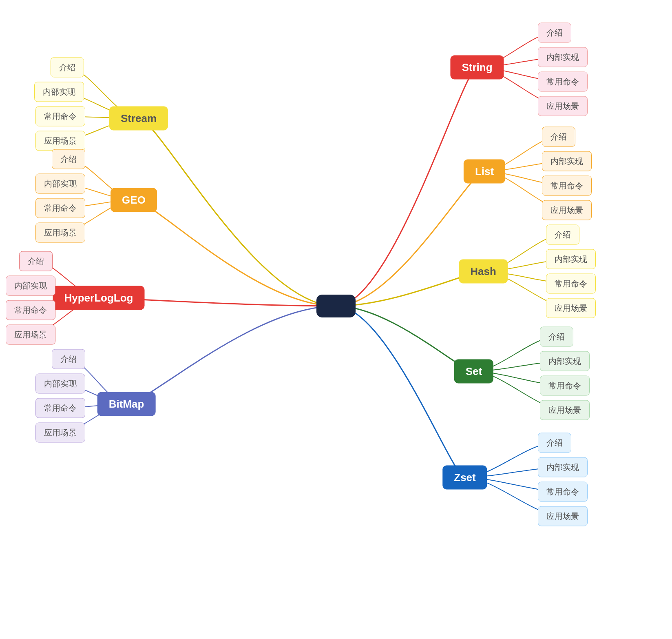 This screenshot has width=672, height=639. I want to click on leaf-node-stream-2: 常用命令, so click(60, 117).